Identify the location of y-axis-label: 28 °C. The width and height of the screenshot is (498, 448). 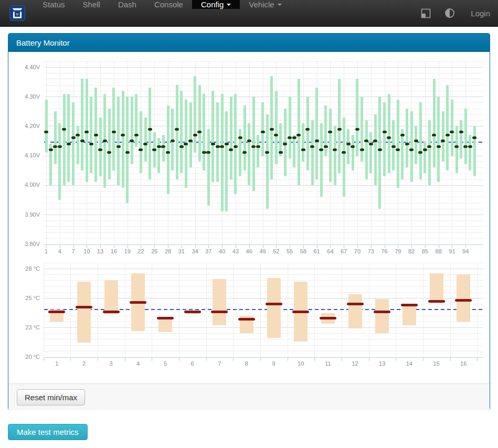
(26, 269).